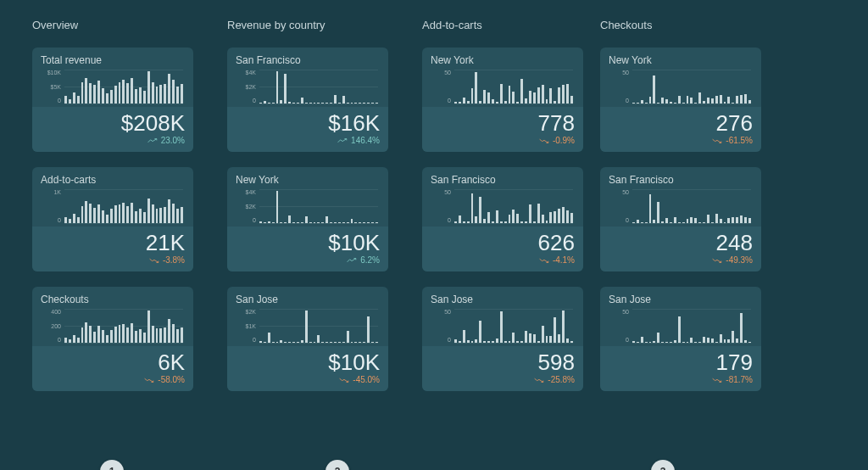 The height and width of the screenshot is (470, 868). Describe the element at coordinates (113, 326) in the screenshot. I see `sparkline-chart: 4002000` at that location.